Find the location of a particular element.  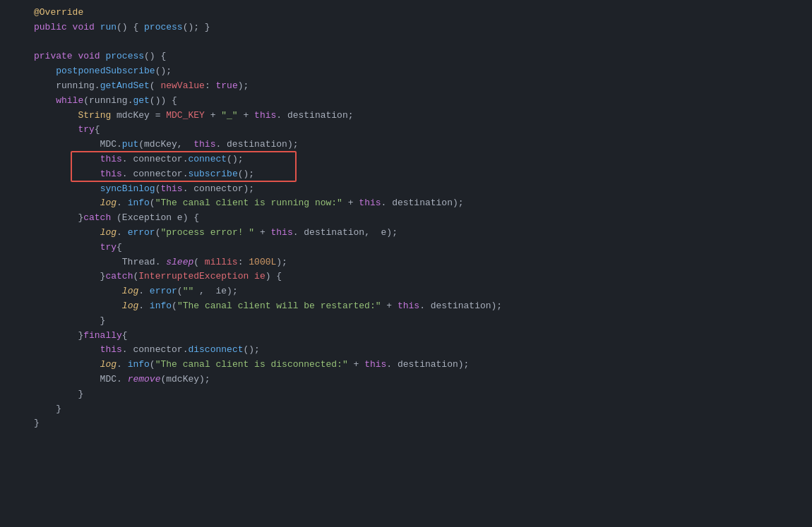

code-line-2: public void run() { process(); } is located at coordinates (406, 28).